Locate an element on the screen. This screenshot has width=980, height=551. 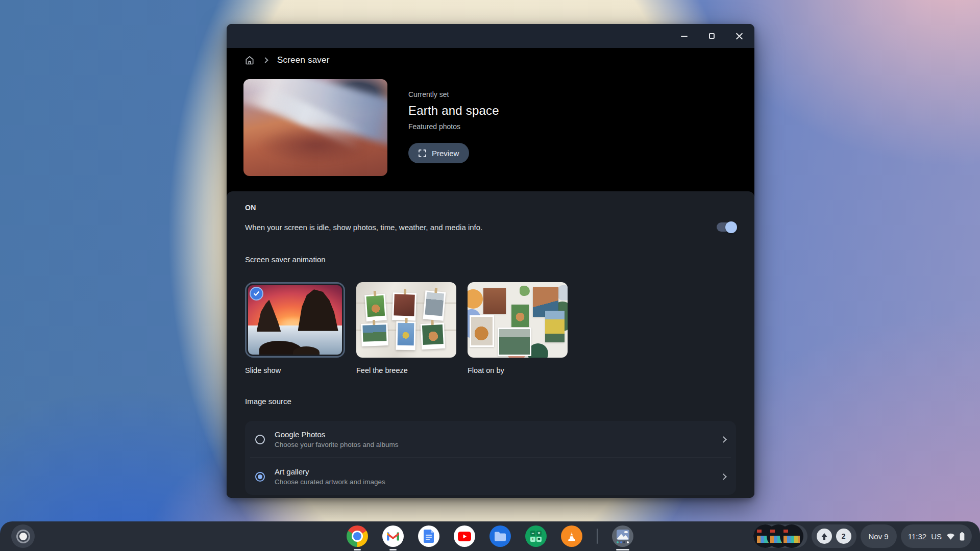
toggle-description: When your screen is idle, show photos, t… is located at coordinates (363, 228).